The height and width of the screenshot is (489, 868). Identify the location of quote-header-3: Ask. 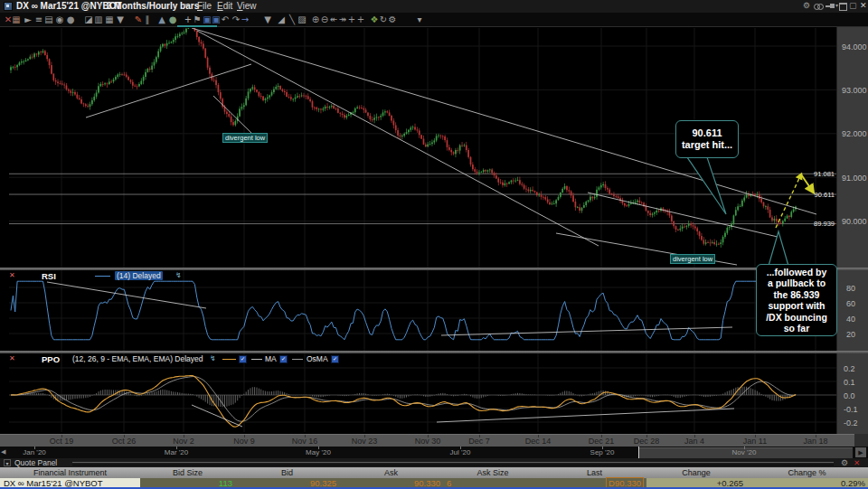
(391, 473).